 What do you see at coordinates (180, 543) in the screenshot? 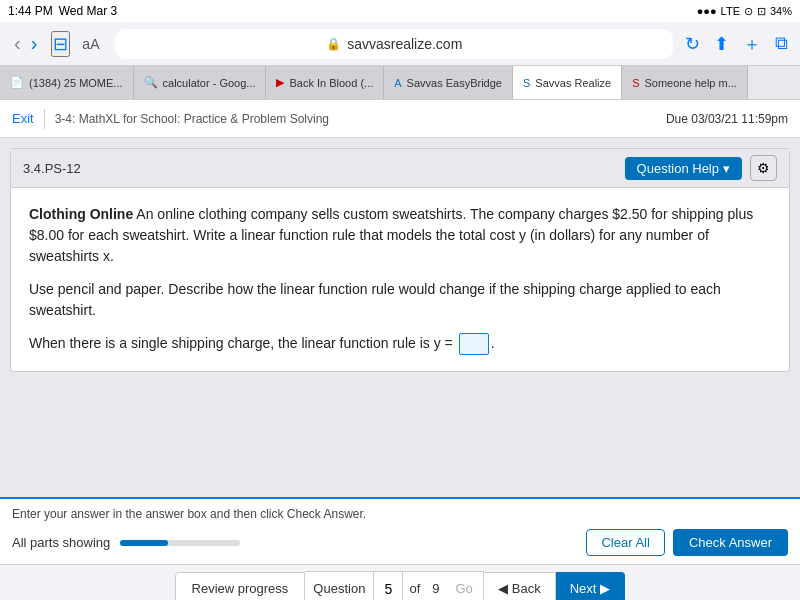
I see `progress-bar` at bounding box center [180, 543].